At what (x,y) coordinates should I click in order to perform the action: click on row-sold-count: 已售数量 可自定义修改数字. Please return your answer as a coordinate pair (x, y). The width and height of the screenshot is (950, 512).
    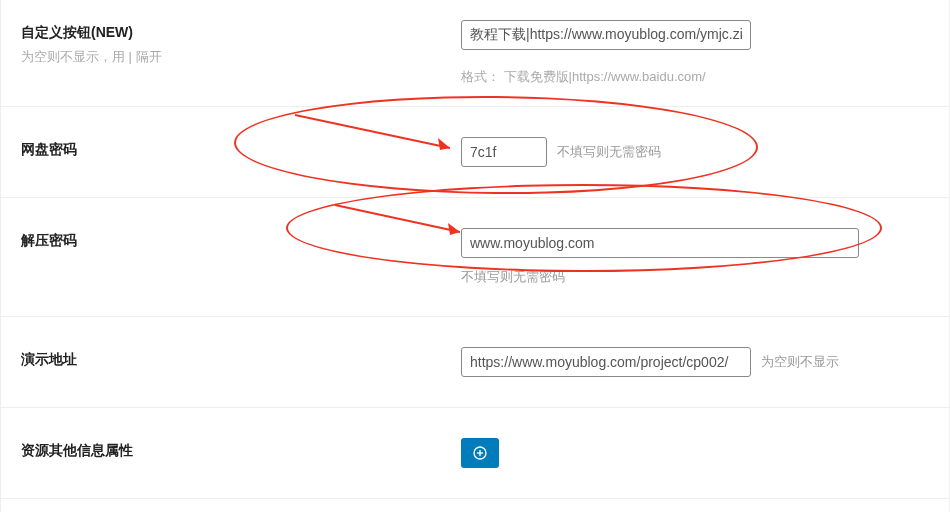
    Looking at the image, I should click on (475, 506).